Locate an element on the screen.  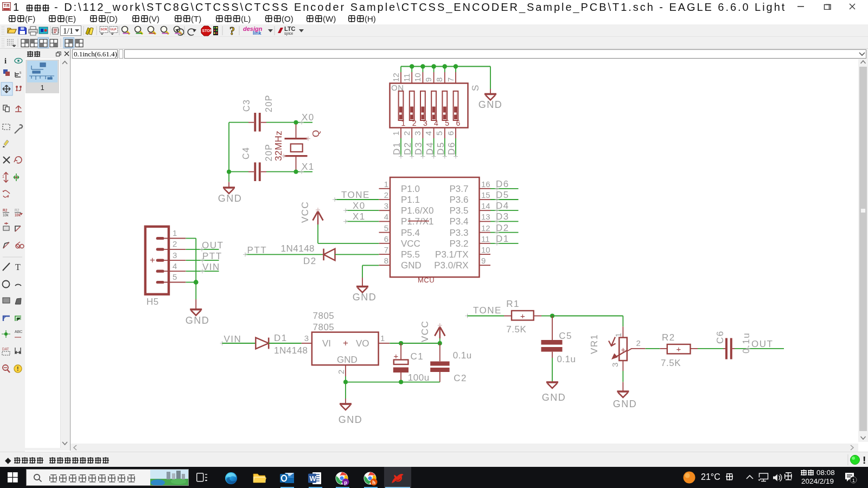
svg-text: C1 is located at coordinates (418, 357).